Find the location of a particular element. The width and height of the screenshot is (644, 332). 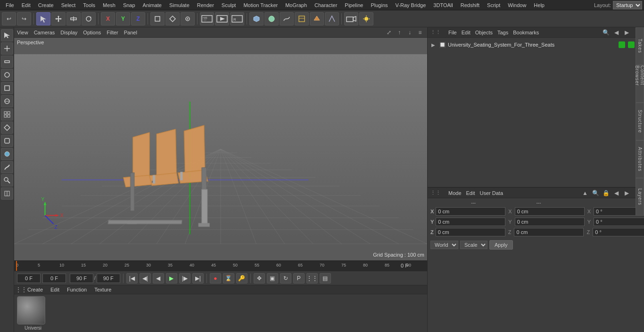

keyframe-button: 🔑 is located at coordinates (242, 278).